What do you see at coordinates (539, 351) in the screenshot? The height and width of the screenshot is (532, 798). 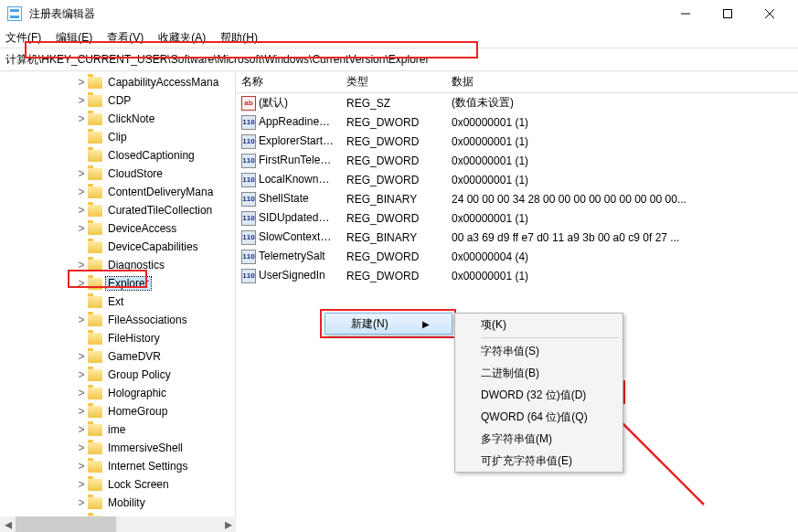 I see `submenu-item: 字符串值(S)` at bounding box center [539, 351].